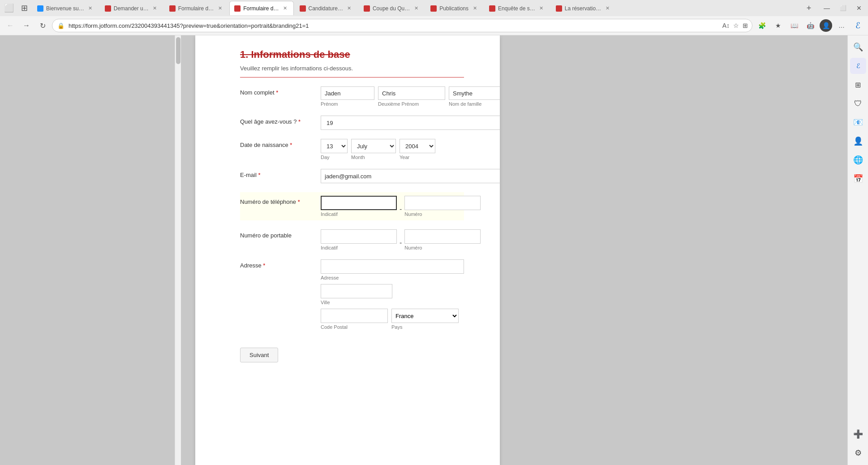 The image size is (868, 465). I want to click on age-fields: 19 18 20 21 22, so click(410, 123).